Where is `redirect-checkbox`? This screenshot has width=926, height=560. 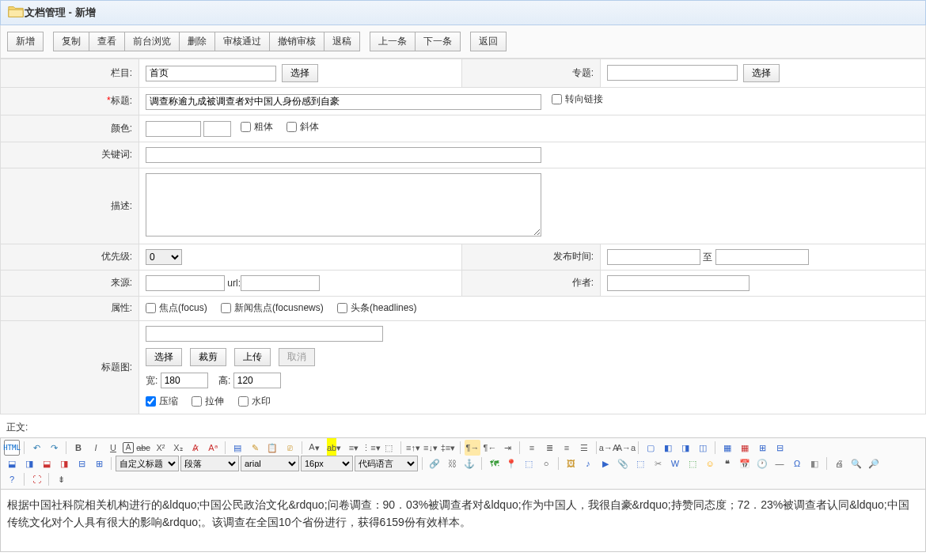 redirect-checkbox is located at coordinates (557, 100).